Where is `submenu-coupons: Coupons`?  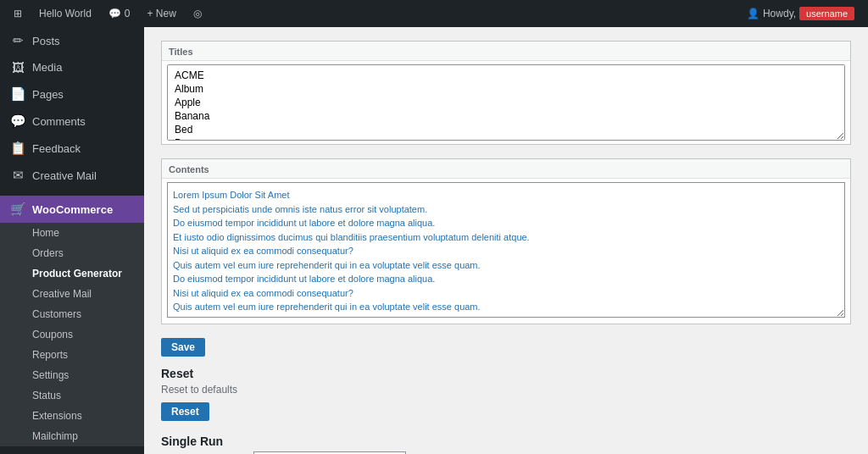
submenu-coupons: Coupons is located at coordinates (72, 335).